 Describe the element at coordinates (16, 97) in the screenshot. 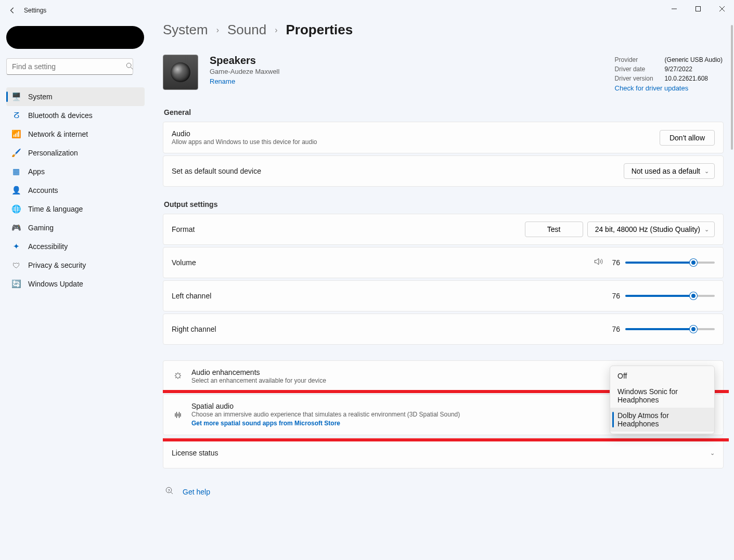

I see `nav-icon: 🖥️` at that location.